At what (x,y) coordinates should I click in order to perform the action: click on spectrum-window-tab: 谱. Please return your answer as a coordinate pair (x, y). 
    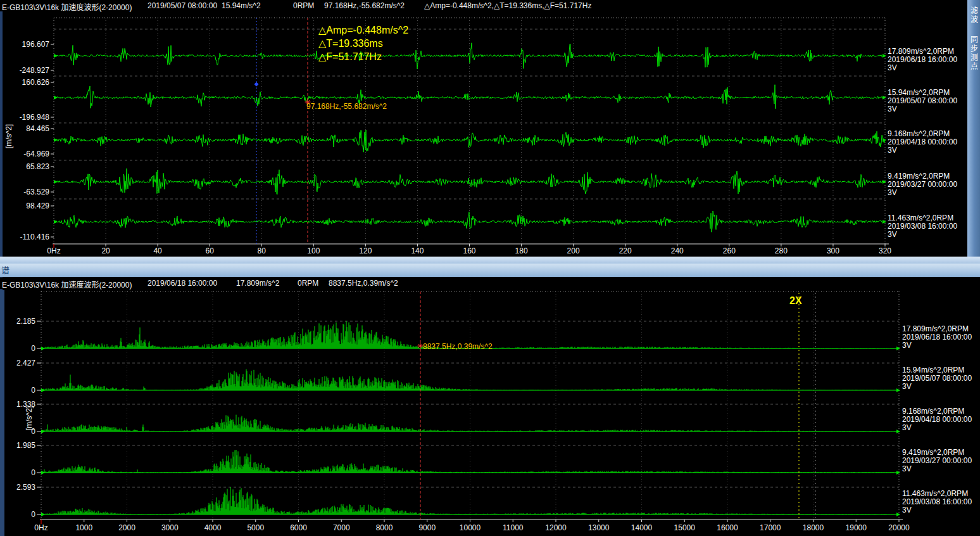
    Looking at the image, I should click on (490, 270).